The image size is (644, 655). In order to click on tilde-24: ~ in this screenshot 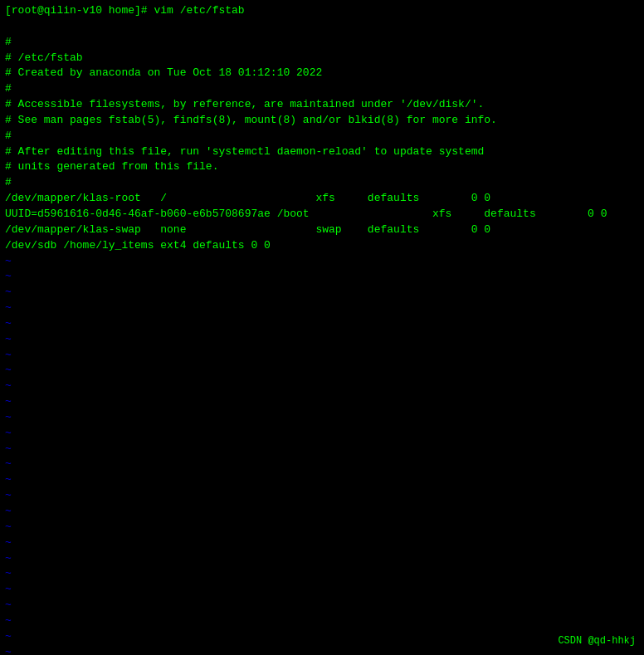, I will do `click(322, 621)`.